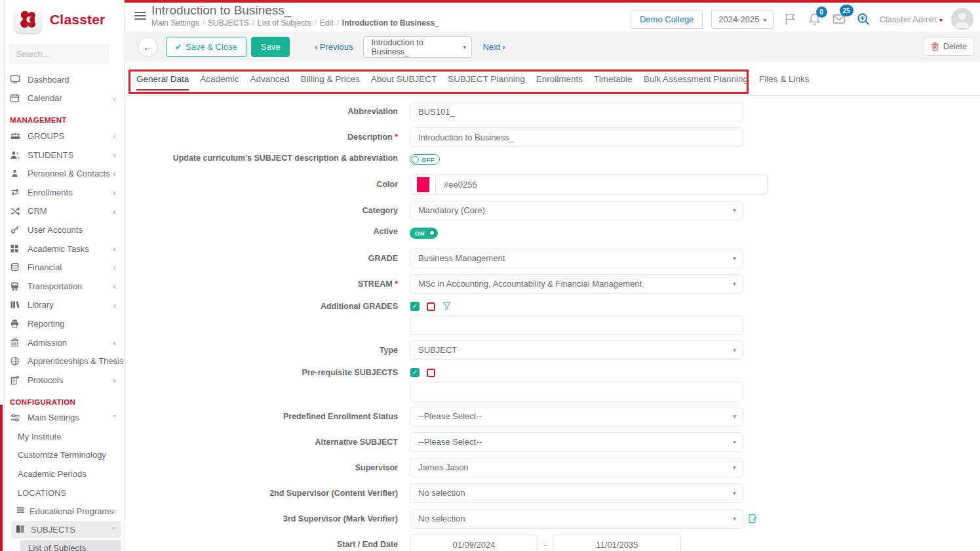 This screenshot has height=551, width=980. I want to click on color-swatch-button, so click(423, 185).